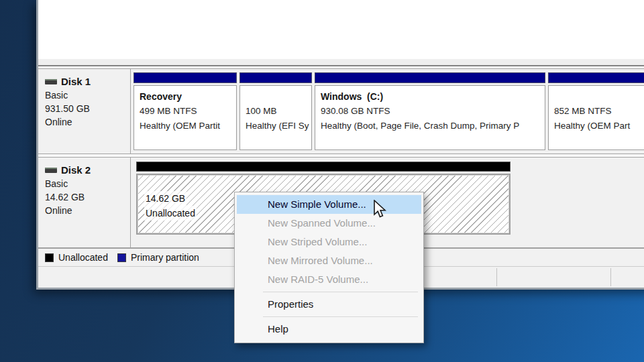 The image size is (644, 362). What do you see at coordinates (85, 111) in the screenshot?
I see `disk-1-info-panel: Disk 1 Basic 931.50 GB Online` at bounding box center [85, 111].